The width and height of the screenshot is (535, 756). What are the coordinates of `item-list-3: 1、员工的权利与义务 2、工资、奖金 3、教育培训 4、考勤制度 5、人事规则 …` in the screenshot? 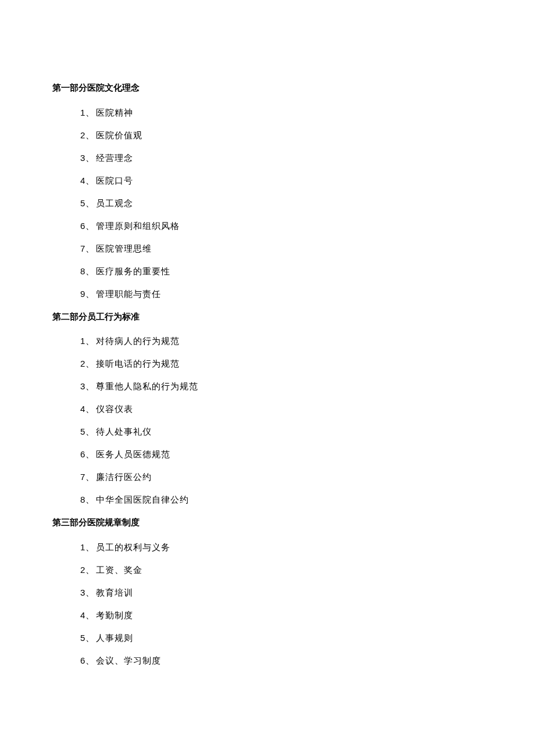 It's located at (268, 604).